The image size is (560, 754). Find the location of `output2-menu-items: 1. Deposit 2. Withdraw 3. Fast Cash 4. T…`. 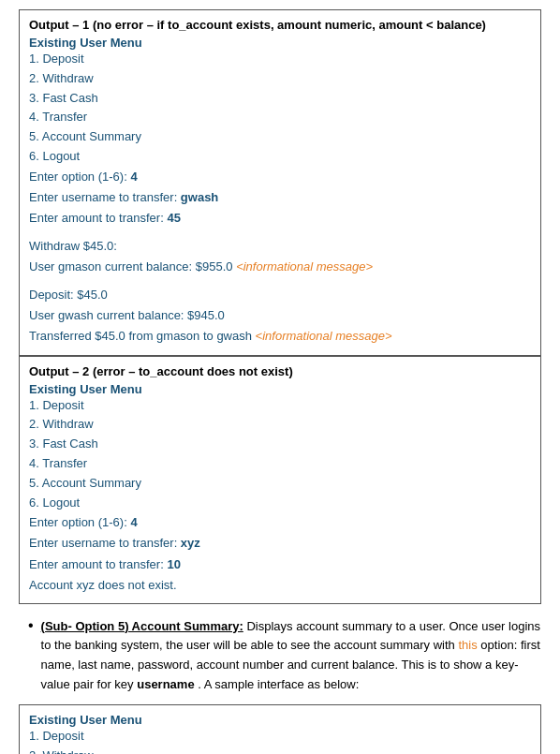

output2-menu-items: 1. Deposit 2. Withdraw 3. Fast Cash 4. T… is located at coordinates (280, 455).